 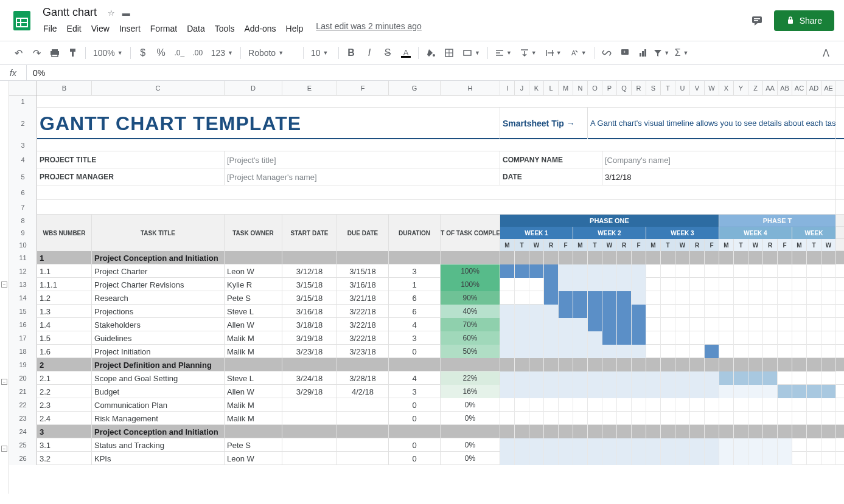 I want to click on wbs-cell: 3.2, so click(x=65, y=458).